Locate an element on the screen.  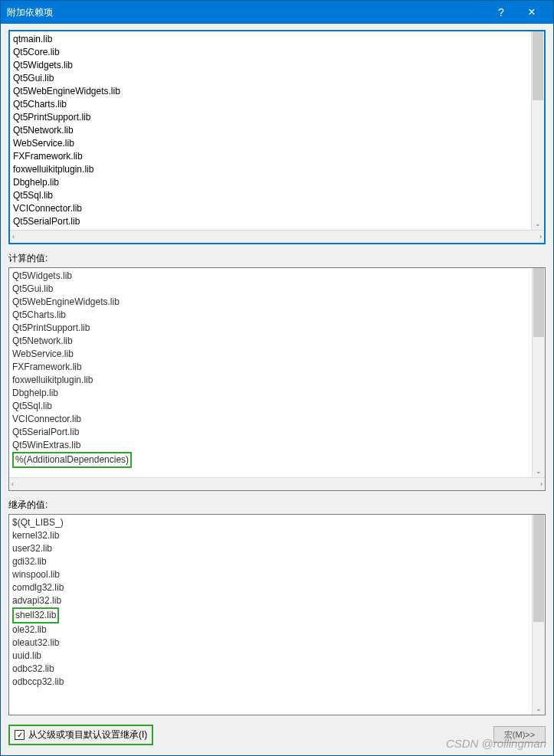
list-item: Dbghelp.lib is located at coordinates (270, 394).